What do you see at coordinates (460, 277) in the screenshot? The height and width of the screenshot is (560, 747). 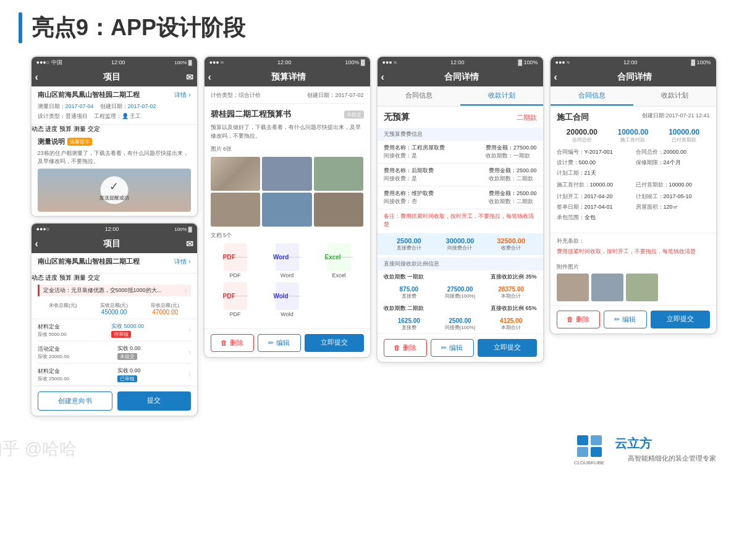 I see `ratio-row-1: 收款期数 一期款 直接收款比例 35%` at bounding box center [460, 277].